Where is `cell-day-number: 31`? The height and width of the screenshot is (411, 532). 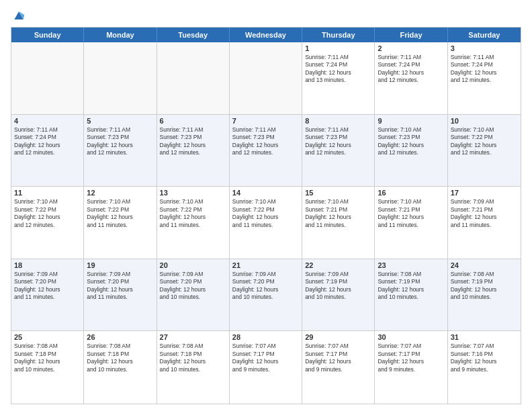
cell-day-number: 31 is located at coordinates (484, 337).